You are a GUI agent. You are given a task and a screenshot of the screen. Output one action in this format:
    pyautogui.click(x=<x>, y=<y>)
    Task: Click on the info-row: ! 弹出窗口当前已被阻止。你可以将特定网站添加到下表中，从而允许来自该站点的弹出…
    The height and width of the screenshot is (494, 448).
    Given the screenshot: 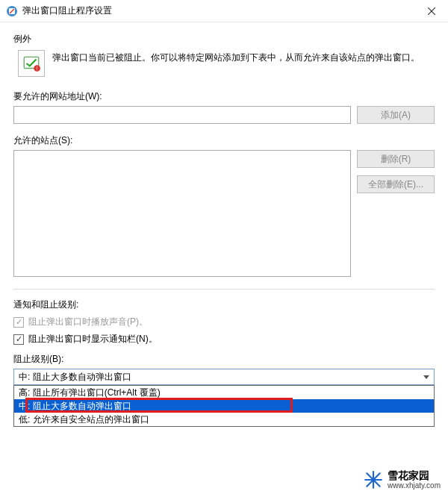 What is the action you would take?
    pyautogui.click(x=226, y=63)
    